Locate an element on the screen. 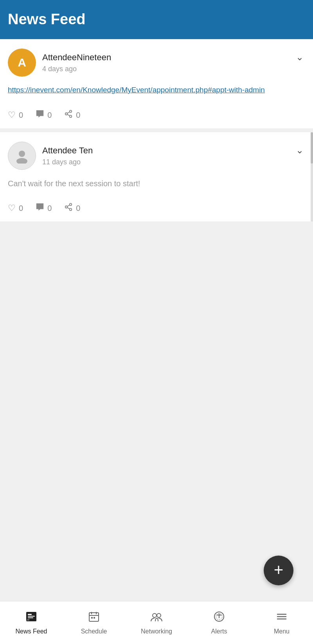 This screenshot has width=313, height=644. avatar: A is located at coordinates (22, 63).